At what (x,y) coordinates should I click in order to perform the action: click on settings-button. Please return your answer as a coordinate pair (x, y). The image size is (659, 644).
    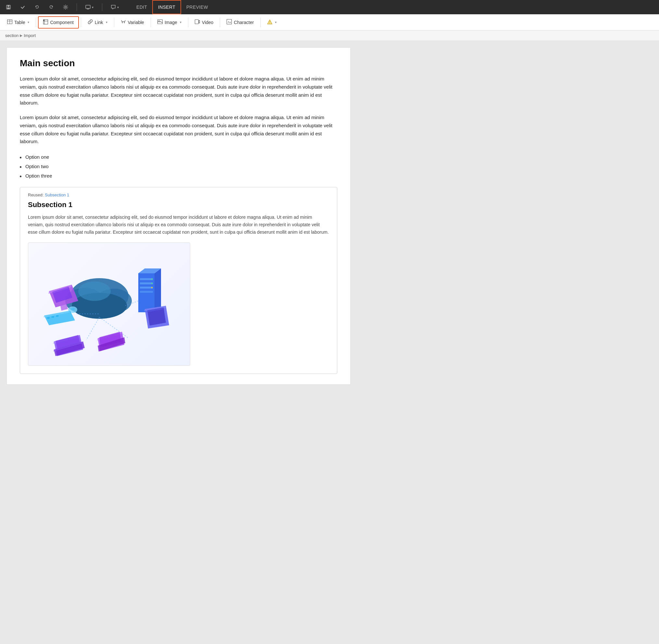
    Looking at the image, I should click on (66, 7).